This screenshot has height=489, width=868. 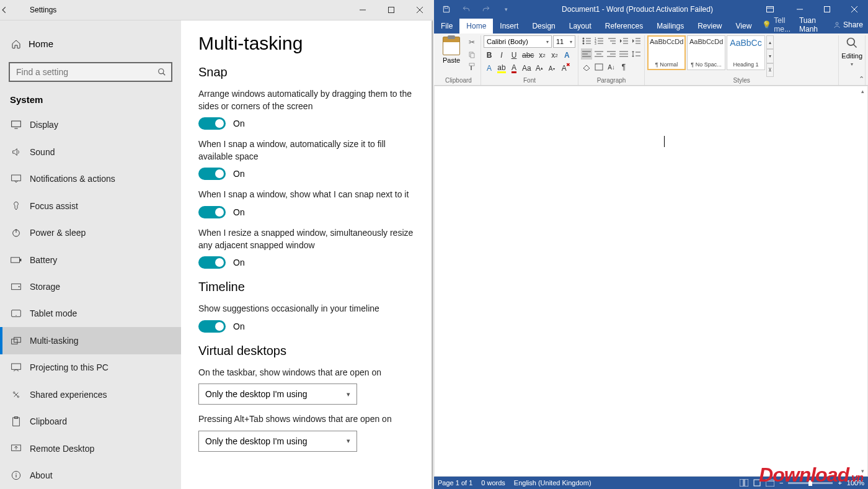 I want to click on editing-button: Editing ▾, so click(x=852, y=56).